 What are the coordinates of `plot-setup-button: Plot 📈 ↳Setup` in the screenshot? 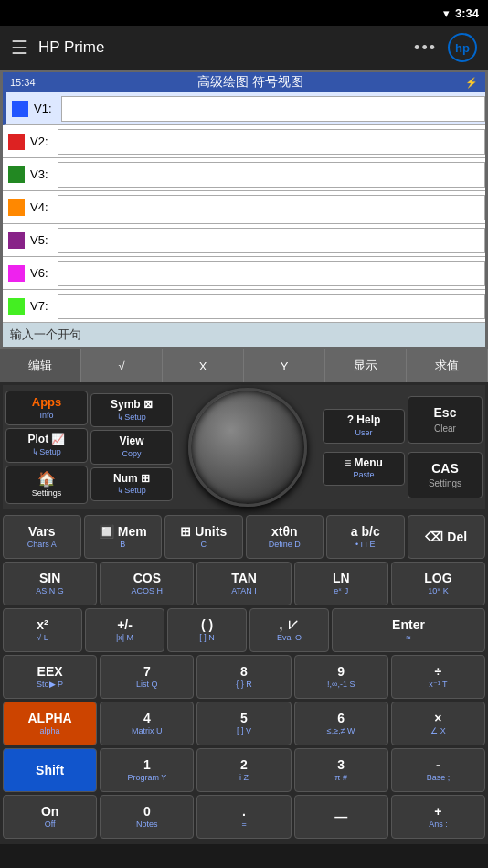 It's located at (47, 445).